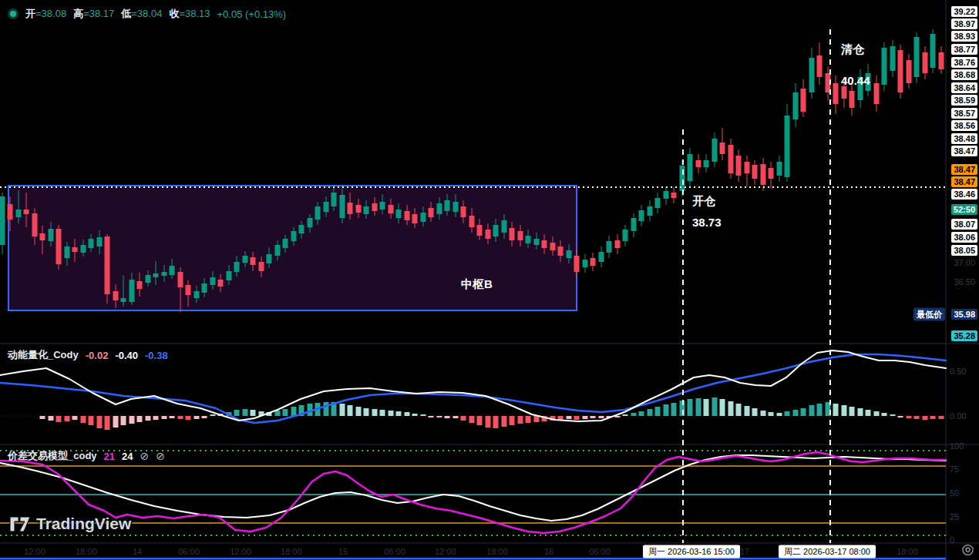  What do you see at coordinates (964, 49) in the screenshot?
I see `price-axis-label: 38.77` at bounding box center [964, 49].